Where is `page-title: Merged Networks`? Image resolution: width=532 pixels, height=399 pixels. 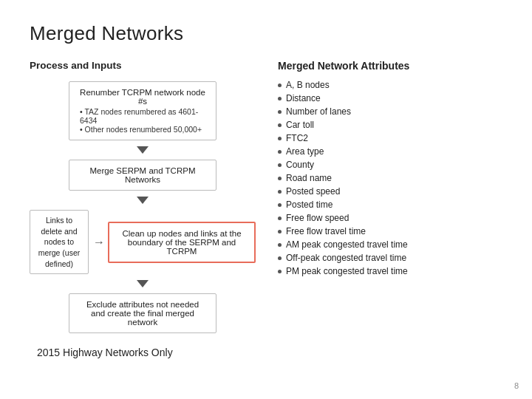 page-title: Merged Networks is located at coordinates (266, 34).